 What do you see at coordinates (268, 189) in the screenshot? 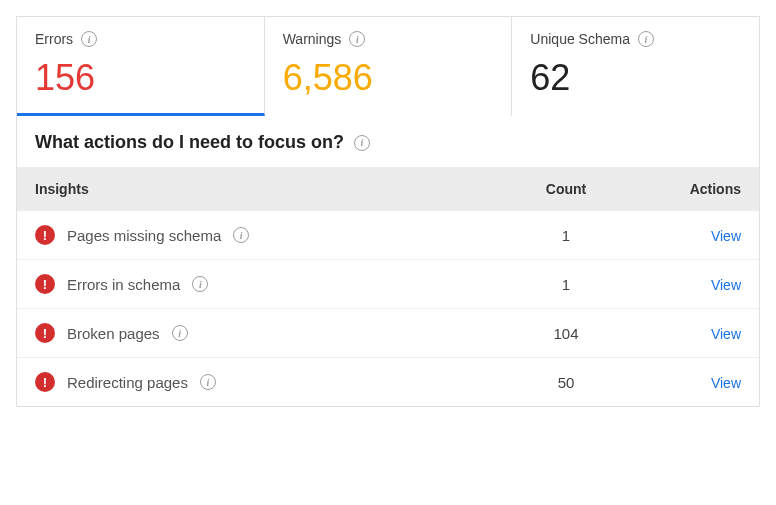
I see `header-insights: Insights` at bounding box center [268, 189].